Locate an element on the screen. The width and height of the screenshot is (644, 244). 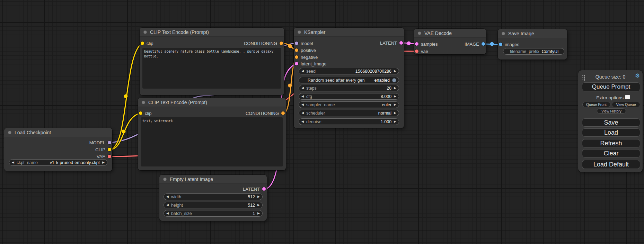
queue-prompt-button: Queue Prompt is located at coordinates (611, 87).